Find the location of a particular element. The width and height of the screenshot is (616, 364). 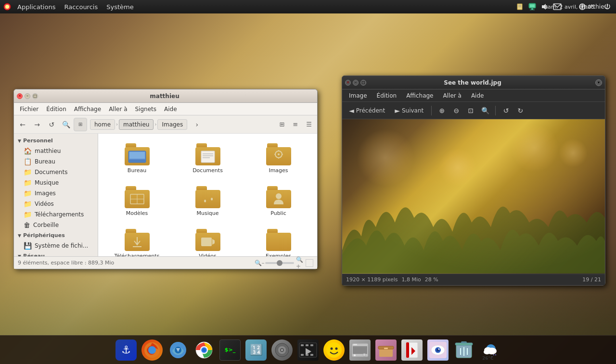

minimize-button: – is located at coordinates (27, 96).